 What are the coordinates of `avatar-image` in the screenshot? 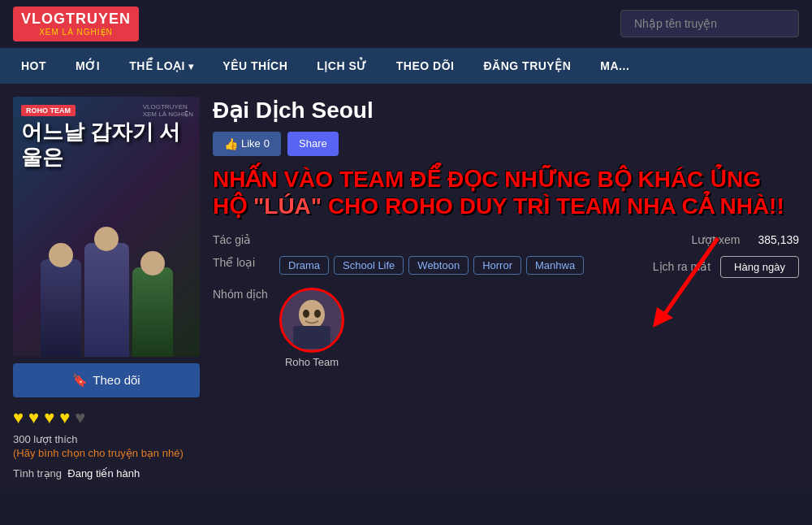 It's located at (312, 320).